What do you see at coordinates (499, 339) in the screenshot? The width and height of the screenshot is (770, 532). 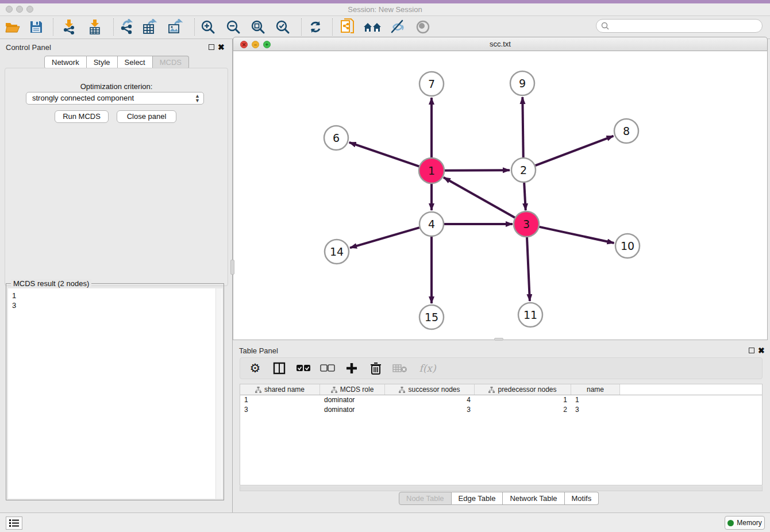 I see `horizontal-splitter-handle` at bounding box center [499, 339].